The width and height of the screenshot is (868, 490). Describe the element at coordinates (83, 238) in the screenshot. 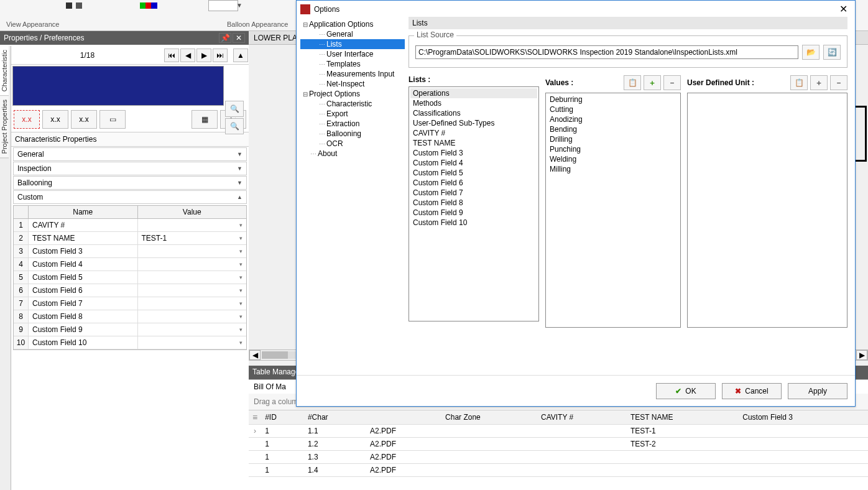

I see `custom-field-name: TEST NAME` at that location.